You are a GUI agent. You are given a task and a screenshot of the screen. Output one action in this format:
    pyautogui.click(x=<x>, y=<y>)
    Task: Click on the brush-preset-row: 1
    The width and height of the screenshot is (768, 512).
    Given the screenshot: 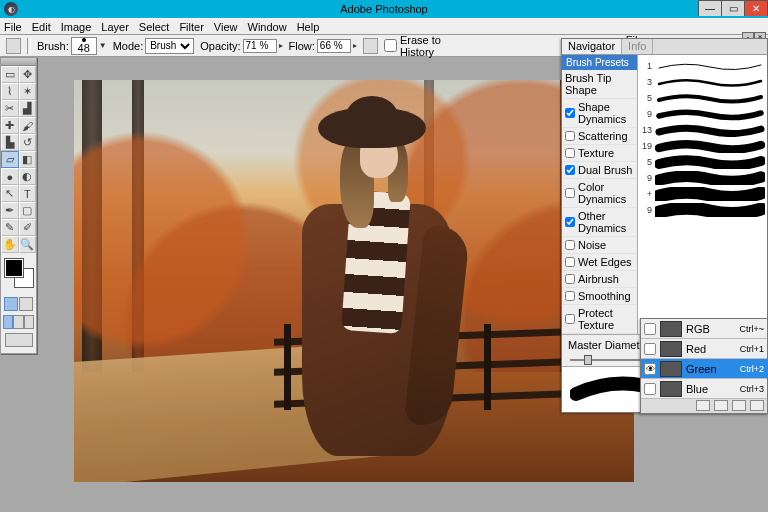 What is the action you would take?
    pyautogui.click(x=702, y=66)
    